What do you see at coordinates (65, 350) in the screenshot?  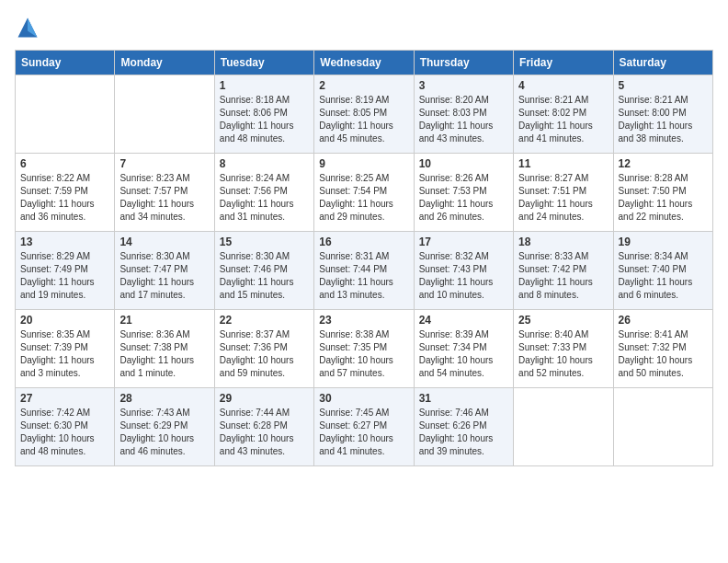 I see `calendar-cell: 20Sunrise: 8:35 AM Sunset: 7:39 PM Dayli…` at bounding box center [65, 350].